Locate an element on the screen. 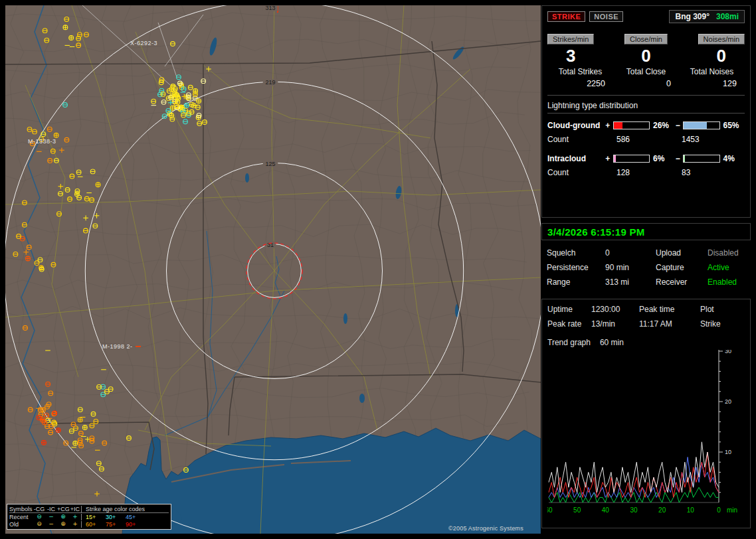 The width and height of the screenshot is (756, 539). uptime-label: Uptime is located at coordinates (569, 309).